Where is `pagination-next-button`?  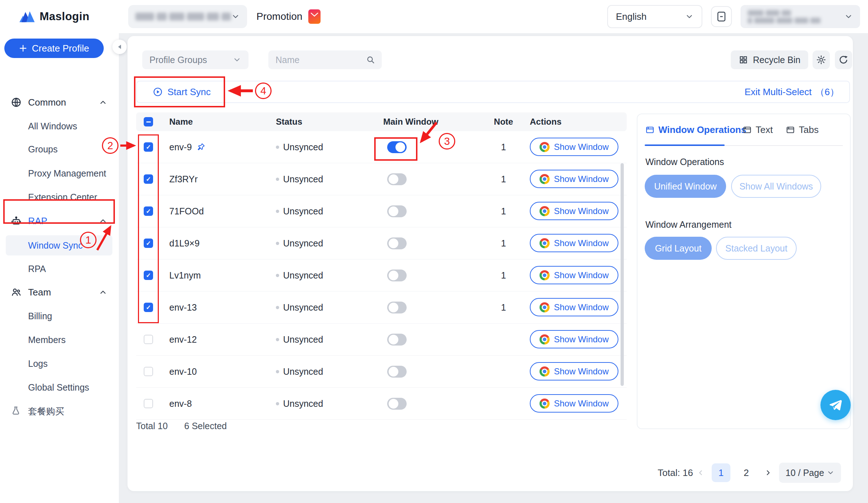
pagination-next-button is located at coordinates (768, 473).